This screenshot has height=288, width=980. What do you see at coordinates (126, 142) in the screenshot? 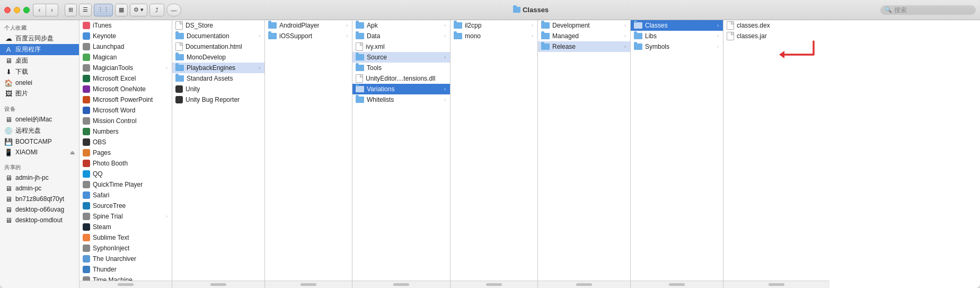
I see `list-item: OBS` at bounding box center [126, 142].